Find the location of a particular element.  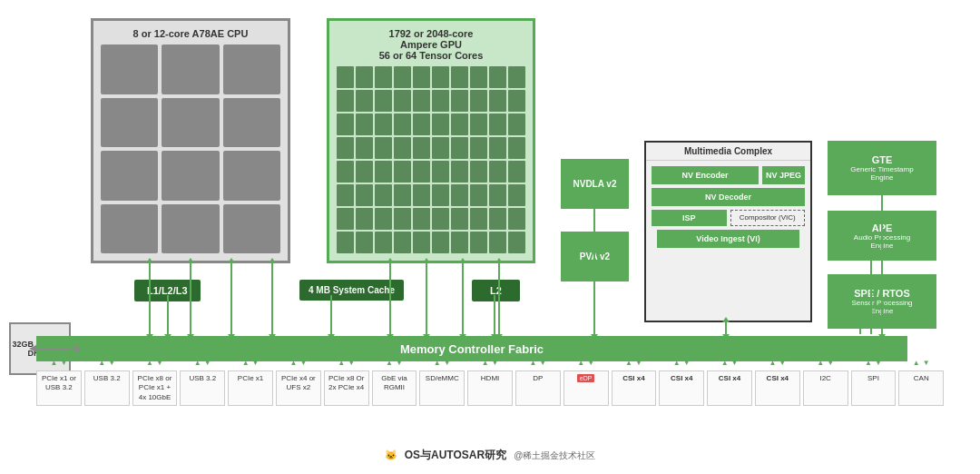

watermark-icon: 🐱 is located at coordinates (391, 456).